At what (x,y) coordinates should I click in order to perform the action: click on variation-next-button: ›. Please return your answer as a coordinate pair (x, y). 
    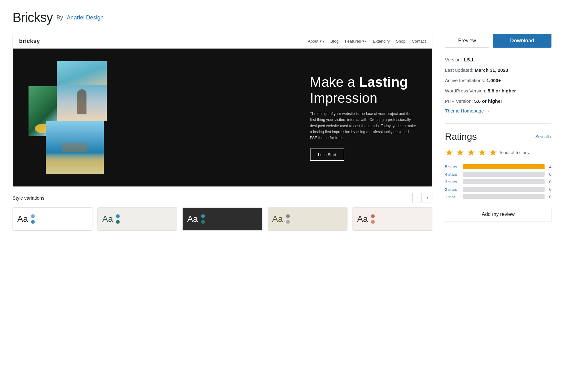
    Looking at the image, I should click on (428, 198).